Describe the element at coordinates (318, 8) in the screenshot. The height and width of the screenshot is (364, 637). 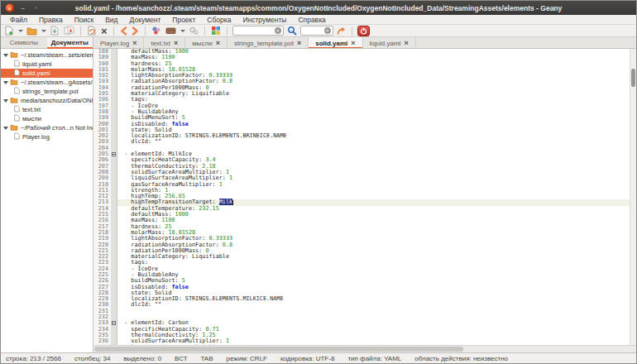
I see `titlebar: × – ▫ solid.yaml - /home/sanchozz/.steam…` at that location.